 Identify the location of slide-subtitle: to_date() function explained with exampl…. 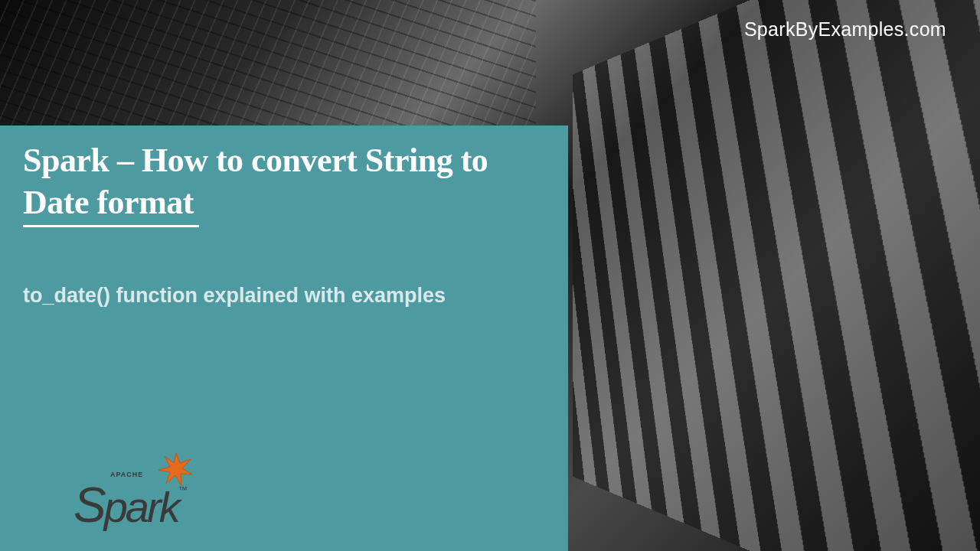
(284, 295).